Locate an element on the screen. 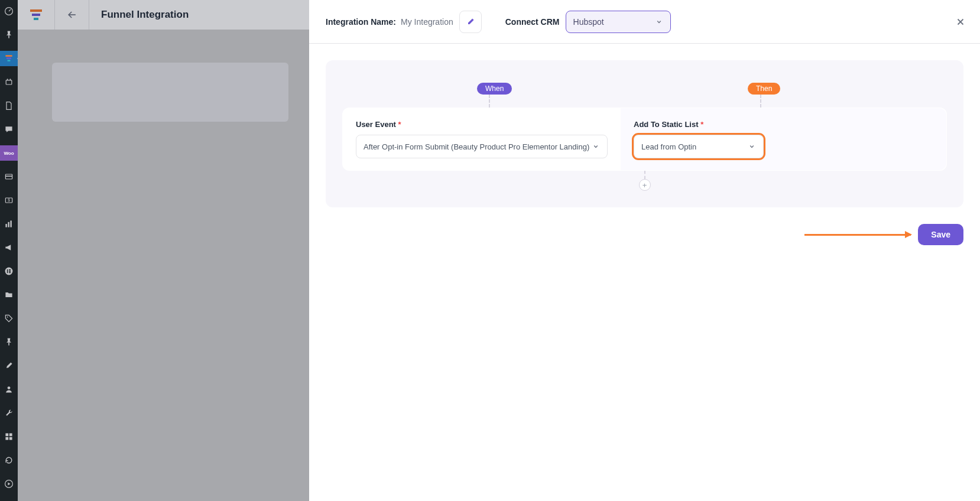 The height and width of the screenshot is (501, 980). tools-icon is located at coordinates (9, 413).